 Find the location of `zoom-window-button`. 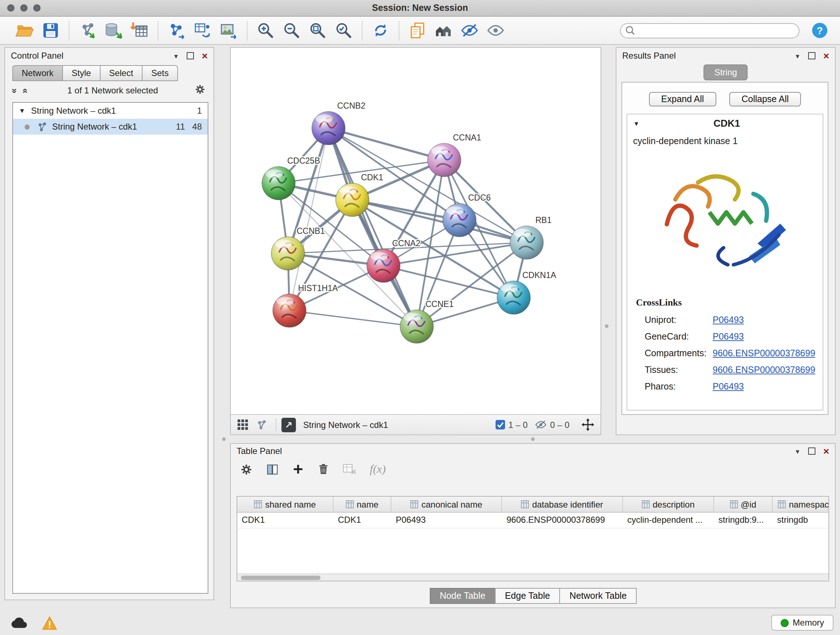

zoom-window-button is located at coordinates (37, 8).